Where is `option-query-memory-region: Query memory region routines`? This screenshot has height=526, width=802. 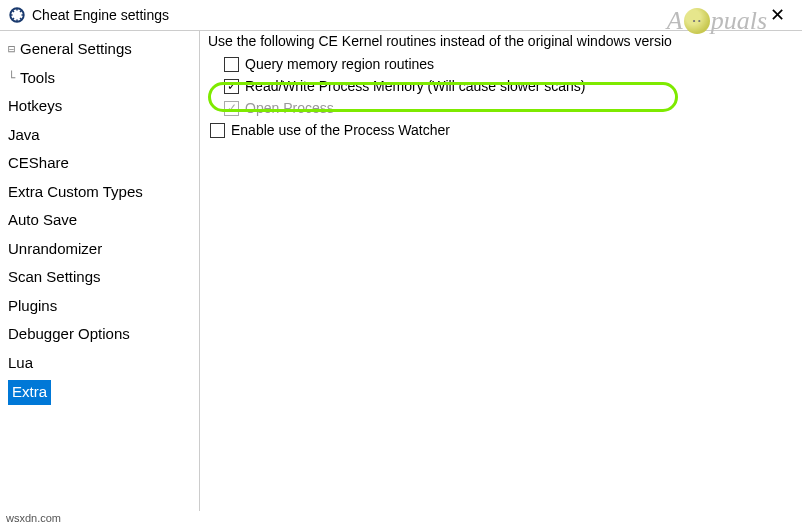 option-query-memory-region: Query memory region routines is located at coordinates (508, 64).